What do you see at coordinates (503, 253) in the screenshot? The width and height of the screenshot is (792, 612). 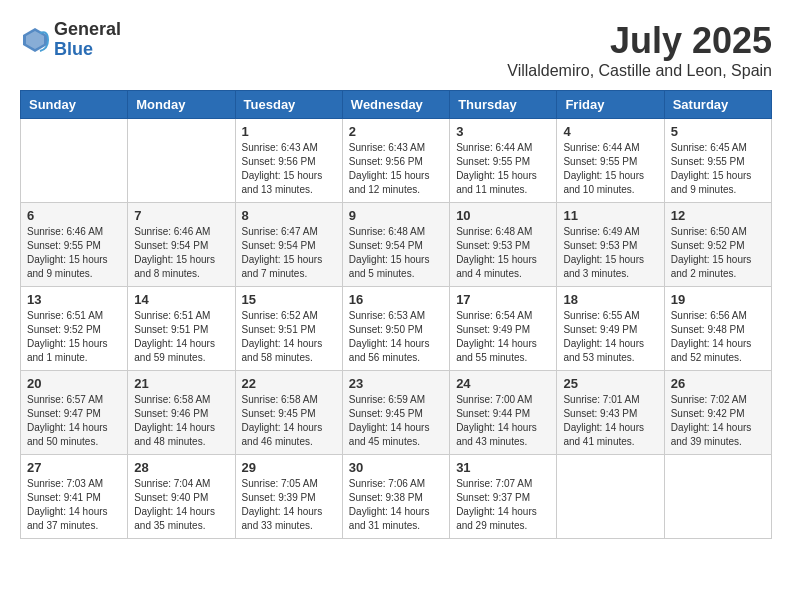 I see `day-info: Sunrise: 6:48 AMSunset: 9:53 PMDaylight:…` at bounding box center [503, 253].